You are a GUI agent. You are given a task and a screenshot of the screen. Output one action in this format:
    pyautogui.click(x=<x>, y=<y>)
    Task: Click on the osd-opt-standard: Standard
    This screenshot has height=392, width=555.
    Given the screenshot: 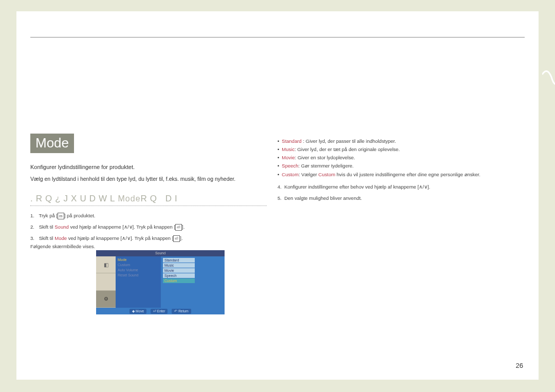 What is the action you would take?
    pyautogui.click(x=179, y=260)
    